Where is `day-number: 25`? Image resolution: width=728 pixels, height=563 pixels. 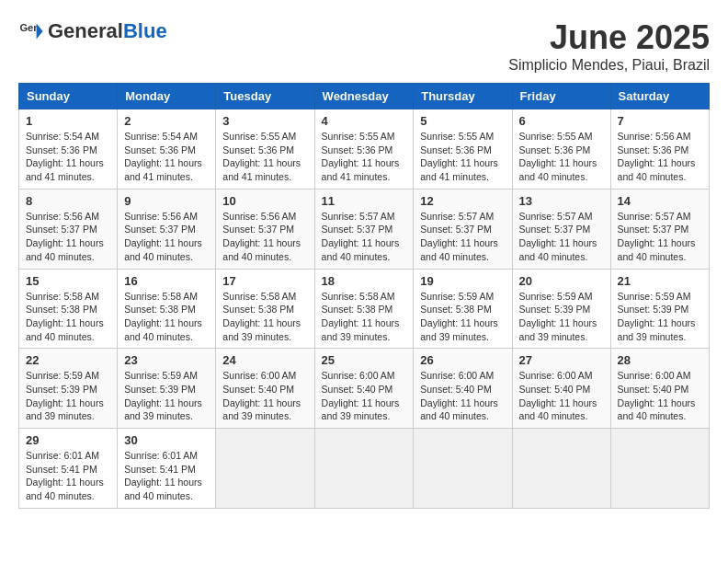
day-number: 25 is located at coordinates (364, 361).